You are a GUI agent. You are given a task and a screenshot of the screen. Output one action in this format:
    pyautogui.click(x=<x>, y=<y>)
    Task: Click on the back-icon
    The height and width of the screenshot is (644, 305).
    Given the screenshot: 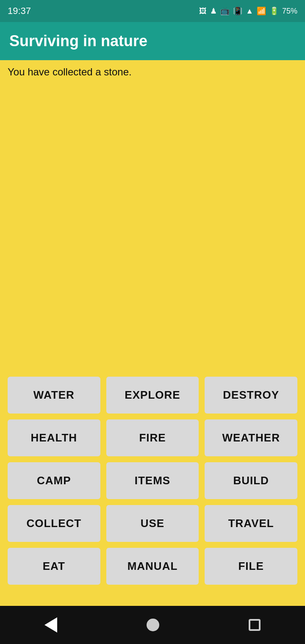 What is the action you would take?
    pyautogui.click(x=51, y=625)
    